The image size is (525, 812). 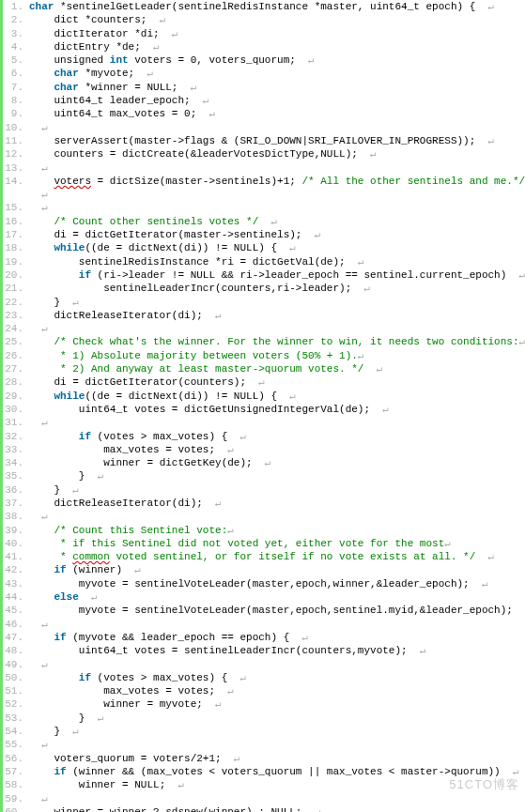 I want to click on code-content: dictReleaseIterator(di); ↵, so click(x=277, y=315).